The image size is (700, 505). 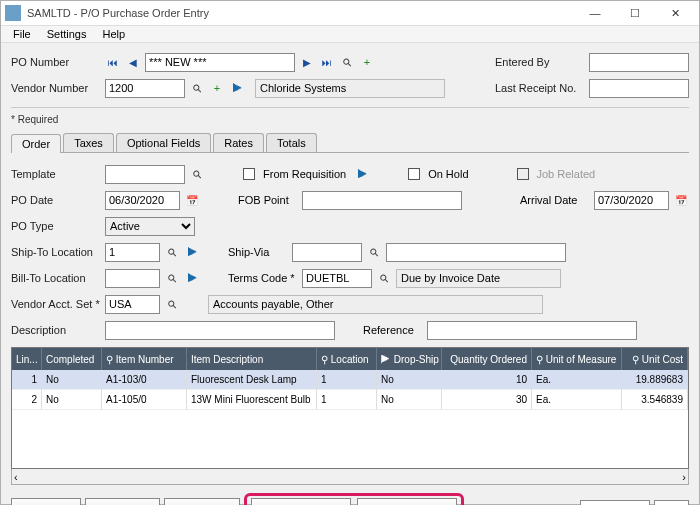 What do you see at coordinates (595, 13) in the screenshot?
I see `minimize-button: —` at bounding box center [595, 13].